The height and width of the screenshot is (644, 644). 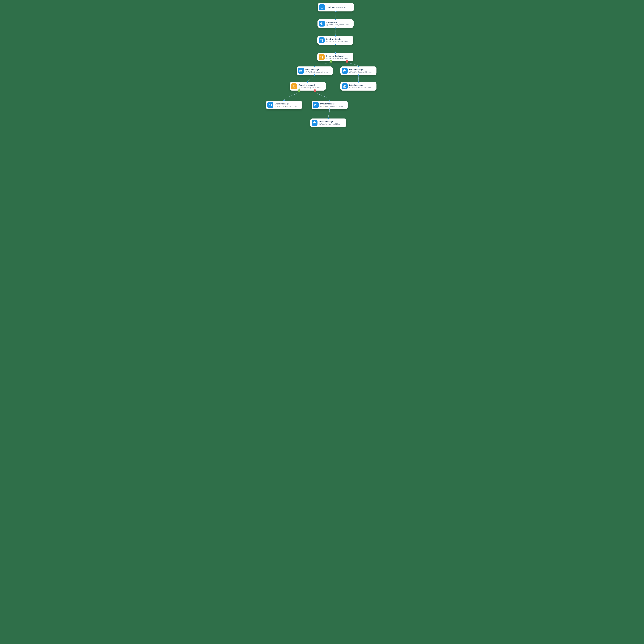 What do you see at coordinates (284, 105) in the screenshot?
I see `node-emailB: Email messageWait for: 0 days and 1 hour…` at bounding box center [284, 105].